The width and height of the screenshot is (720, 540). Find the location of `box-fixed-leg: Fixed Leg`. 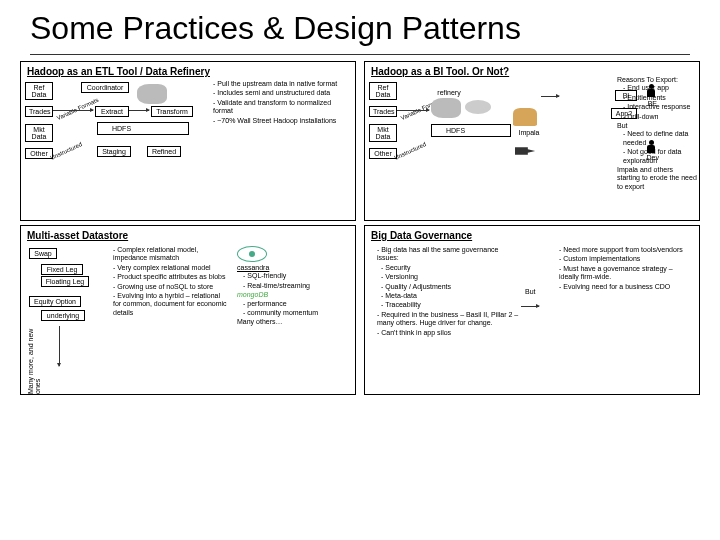

box-fixed-leg: Fixed Leg is located at coordinates (62, 270).